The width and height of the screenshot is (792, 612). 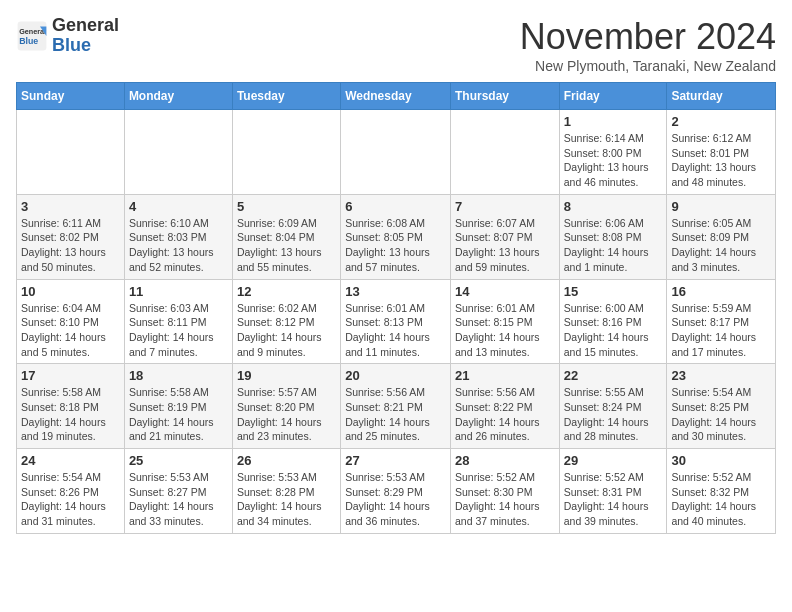 What do you see at coordinates (396, 322) in the screenshot?
I see `calendar-cell: 13Sunrise: 6:01 AM Sunset: 8:13 PM Dayli…` at bounding box center [396, 322].